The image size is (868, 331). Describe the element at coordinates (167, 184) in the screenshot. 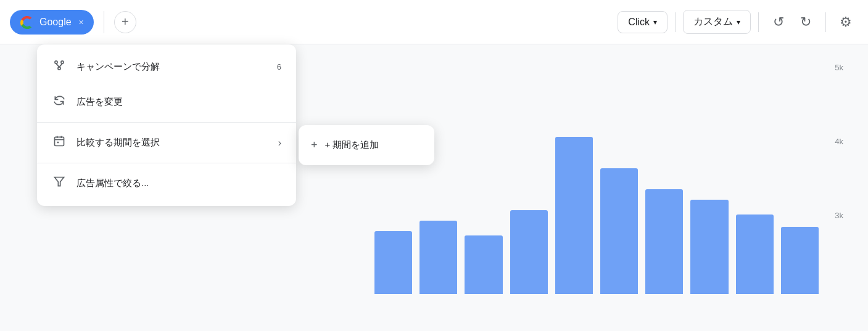

I see `menu-item-filter-ad: 広告属性で絞る...` at that location.